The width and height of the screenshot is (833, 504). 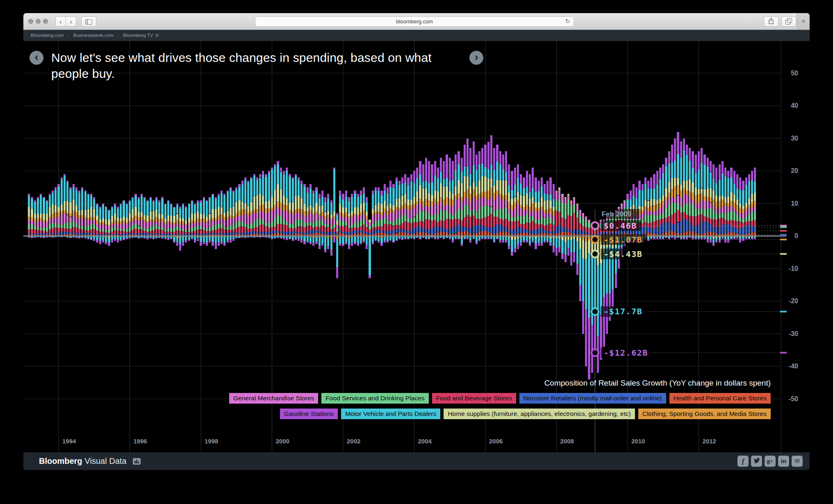 What do you see at coordinates (89, 21) in the screenshot?
I see `sidebar-button` at bounding box center [89, 21].